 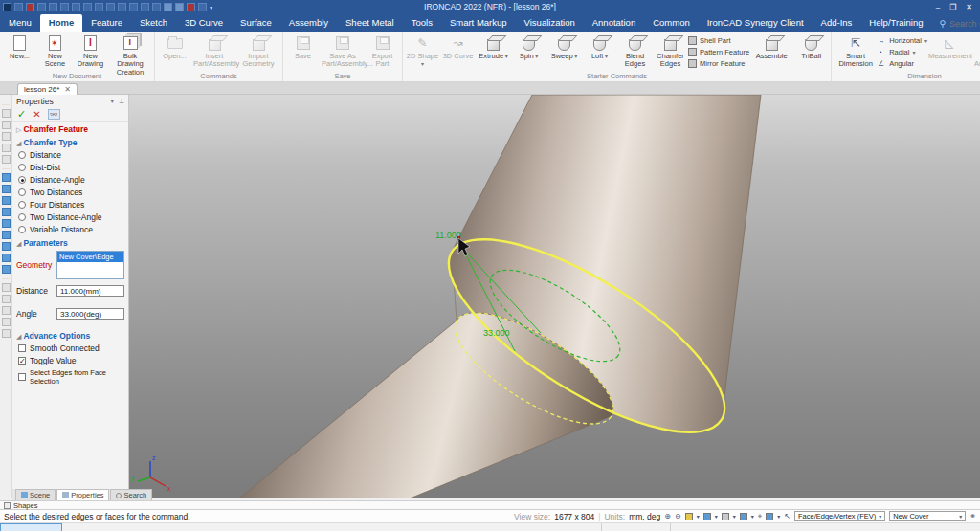 I want to click on tab-sketch: Sketch, so click(x=153, y=23).